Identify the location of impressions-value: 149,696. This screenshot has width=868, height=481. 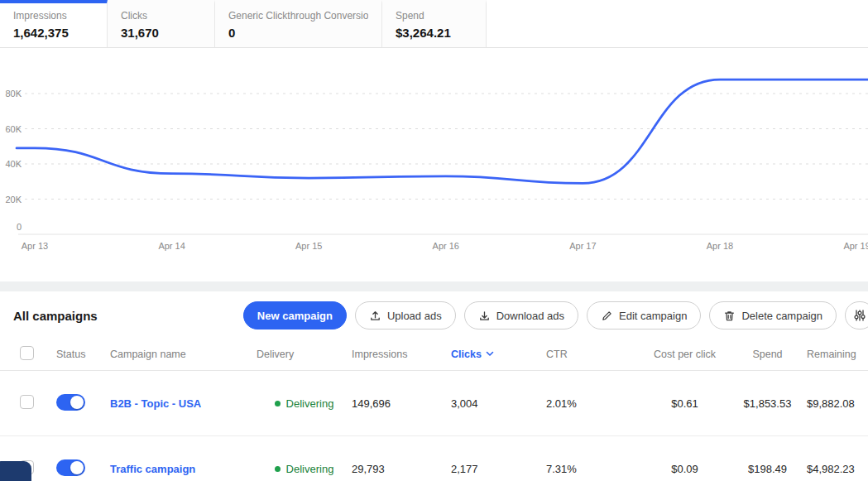
(401, 404).